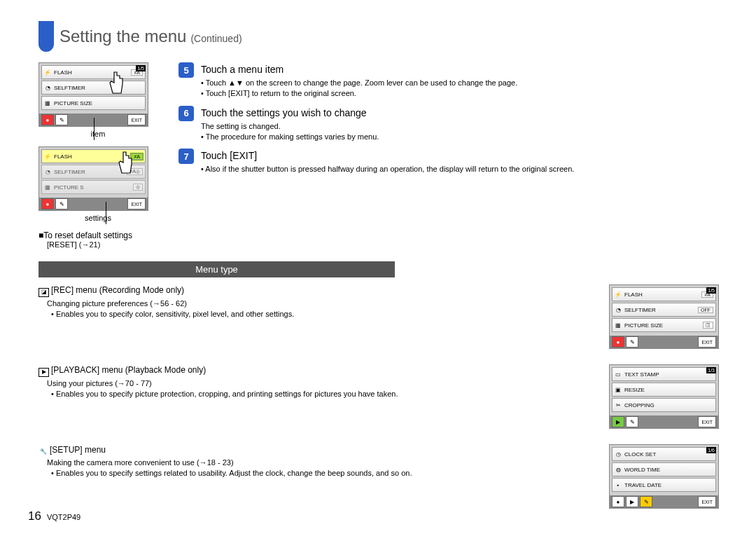 The height and width of the screenshot is (536, 756). I want to click on step-6: 6 Touch the settings you wish to change …, so click(448, 124).